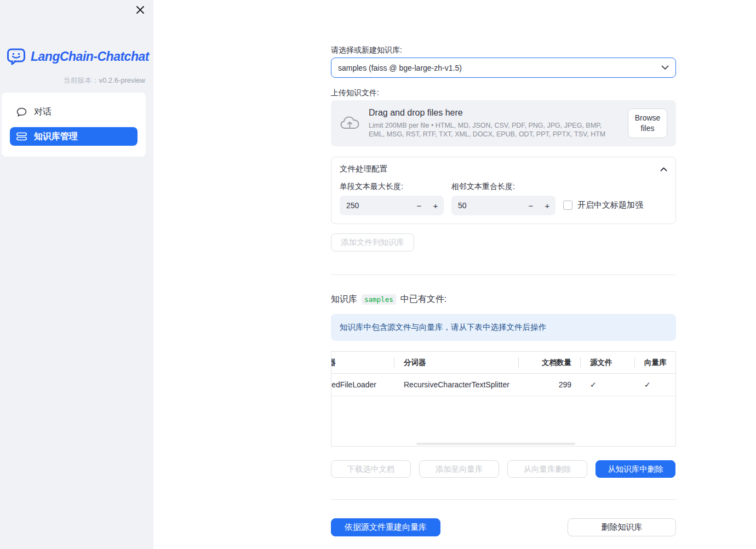 Image resolution: width=756 pixels, height=549 pixels. Describe the element at coordinates (503, 527) in the screenshot. I see `kb-bottom-actions: 依据源文件重建向量库 删除知识库` at that location.